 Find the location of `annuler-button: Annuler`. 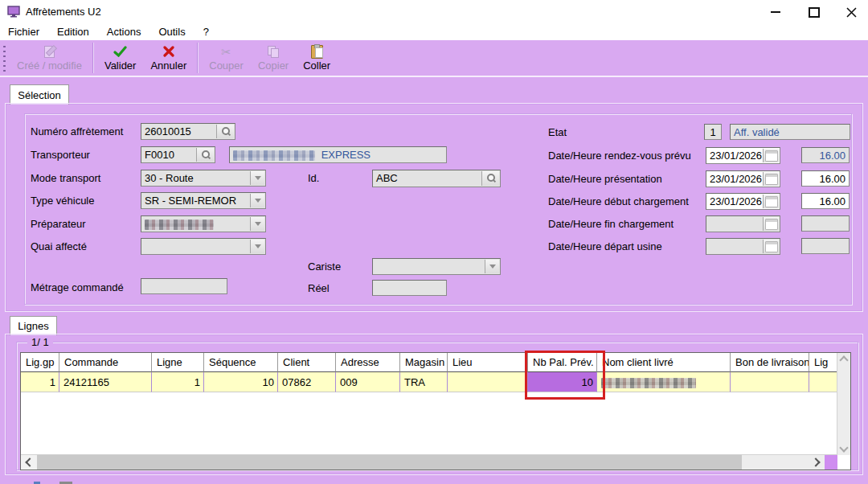

annuler-button: Annuler is located at coordinates (169, 58).